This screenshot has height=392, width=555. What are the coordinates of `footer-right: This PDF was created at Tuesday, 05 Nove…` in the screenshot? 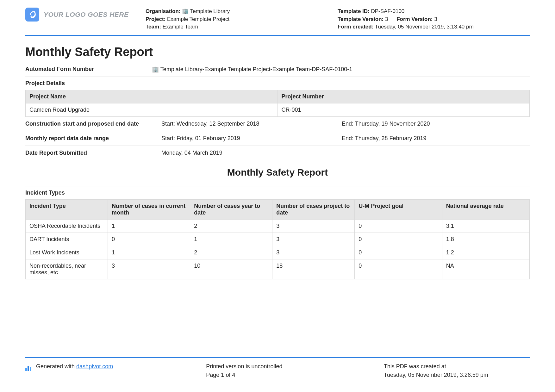 It's located at (441, 371).